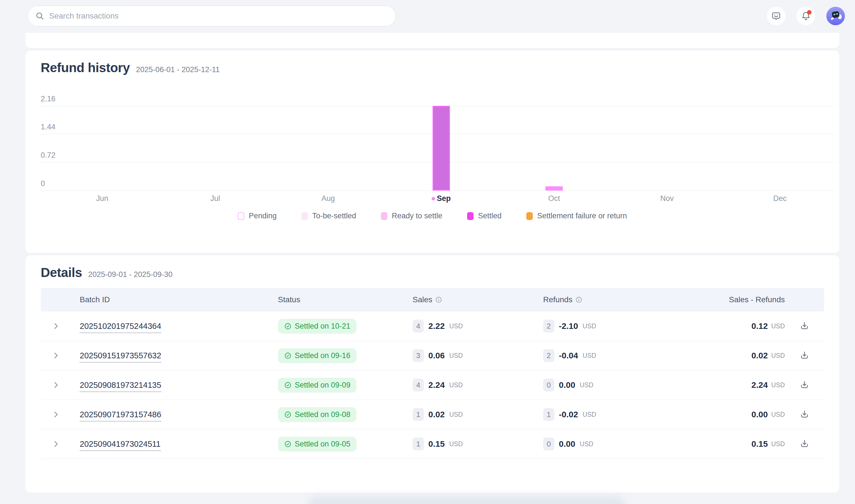  I want to click on feedback-button, so click(776, 16).